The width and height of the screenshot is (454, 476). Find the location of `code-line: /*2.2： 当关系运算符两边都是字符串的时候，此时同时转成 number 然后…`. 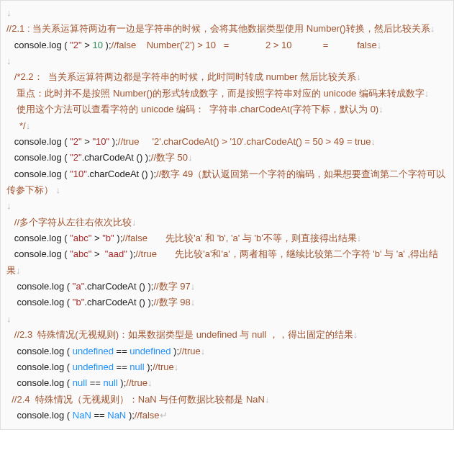

code-line: /*2.2： 当关系运算符两边都是字符串的时候，此时同时转成 number 然后… is located at coordinates (227, 77).